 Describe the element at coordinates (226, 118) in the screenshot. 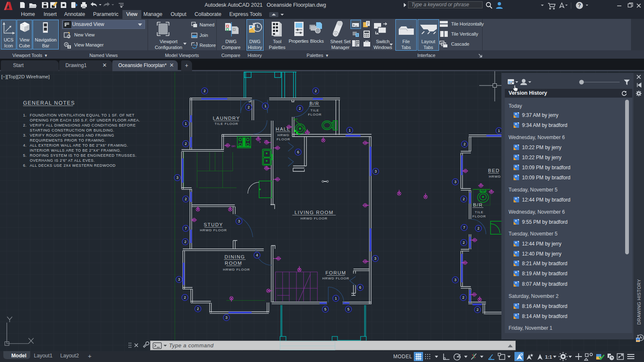

I see `svg-text: LAUNDRY` at that location.